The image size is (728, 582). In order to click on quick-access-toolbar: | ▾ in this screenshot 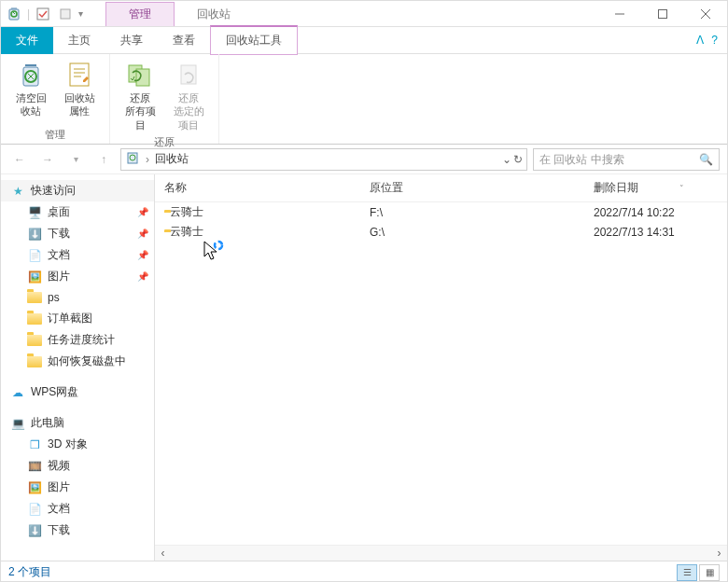, I will do `click(44, 14)`.